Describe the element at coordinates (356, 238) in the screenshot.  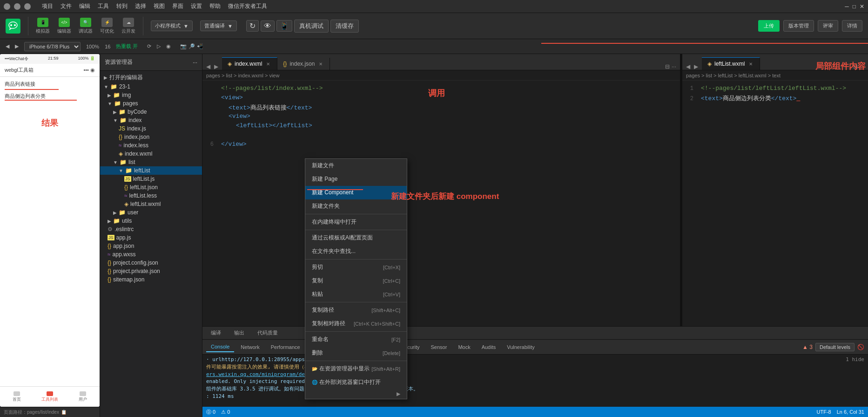
I see `ctx-cloud-template: 通过云模板或AI配置页面` at that location.